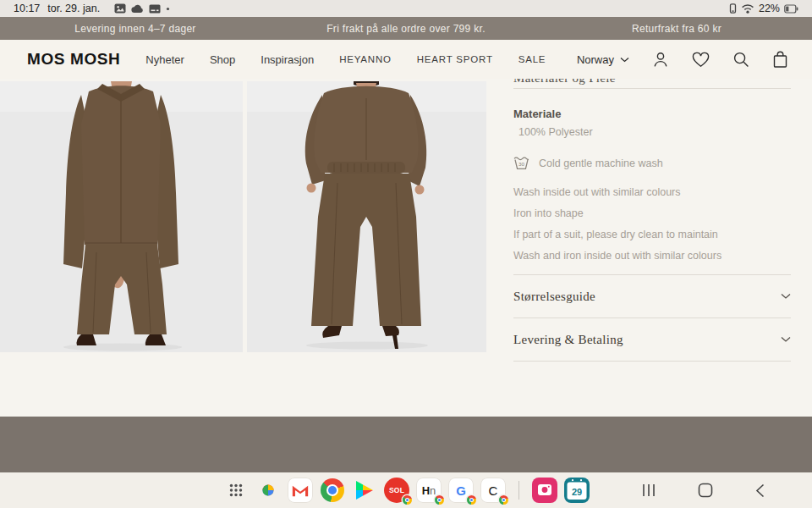 This screenshot has width=812, height=508. What do you see at coordinates (222, 59) in the screenshot?
I see `menu-item-shop: Shop` at bounding box center [222, 59].